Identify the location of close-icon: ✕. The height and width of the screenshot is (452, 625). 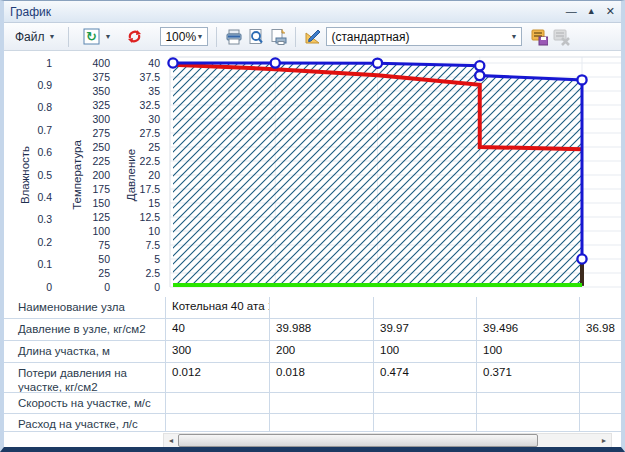
(610, 12).